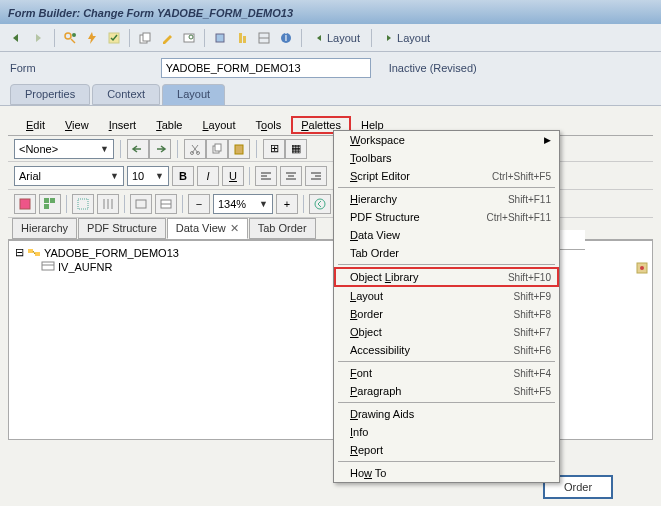  What do you see at coordinates (291, 176) in the screenshot?
I see `align-center-icon` at bounding box center [291, 176].